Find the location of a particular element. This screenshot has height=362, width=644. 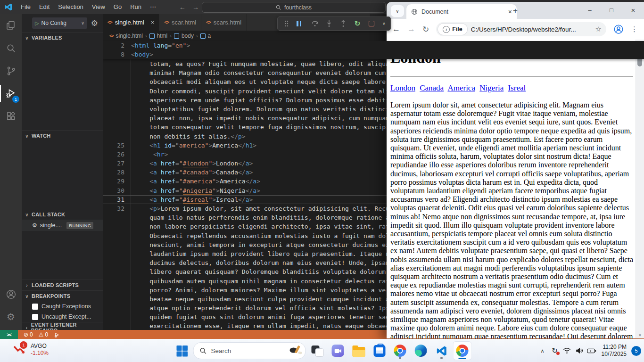

page-link-isreal: Isreal is located at coordinates (517, 88).